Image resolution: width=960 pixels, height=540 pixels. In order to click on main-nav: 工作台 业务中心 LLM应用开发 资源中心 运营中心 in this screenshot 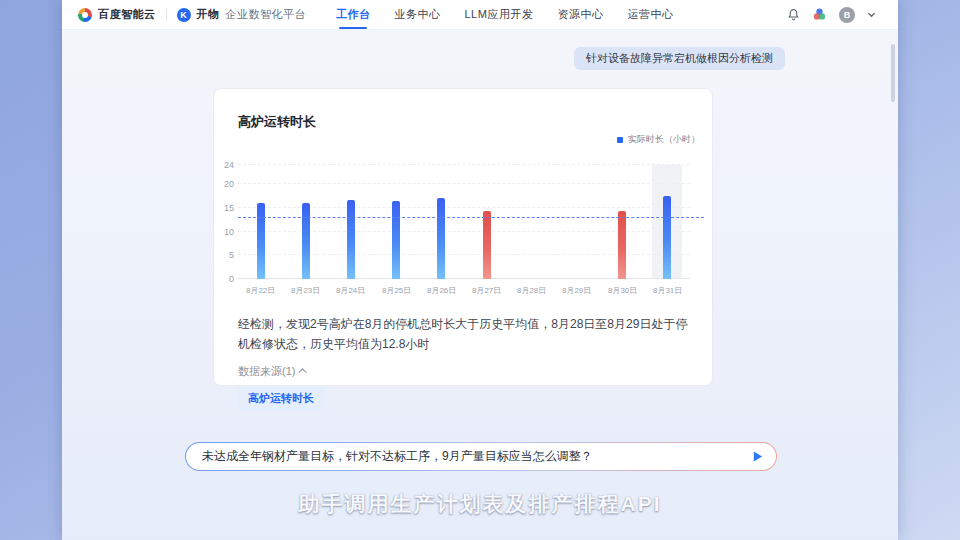, I will do `click(504, 14)`.